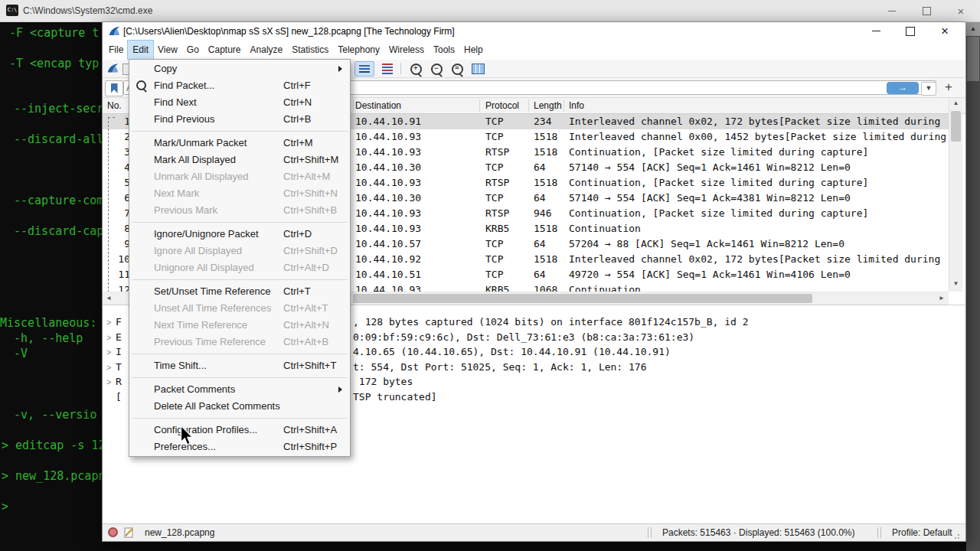  I want to click on menu-item-next-mark: Next MarkCtrl+Shift+N, so click(240, 194).